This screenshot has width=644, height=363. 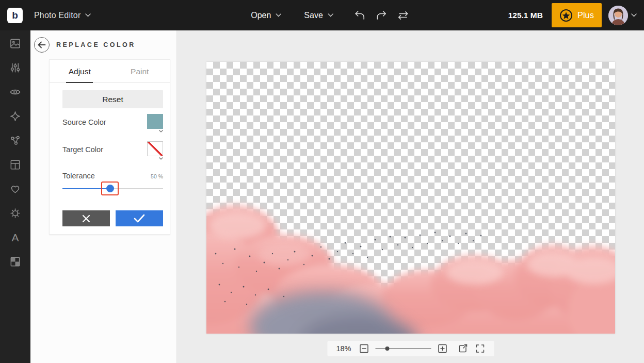 What do you see at coordinates (525, 15) in the screenshot?
I see `memory-usage: 125.1 MB` at bounding box center [525, 15].